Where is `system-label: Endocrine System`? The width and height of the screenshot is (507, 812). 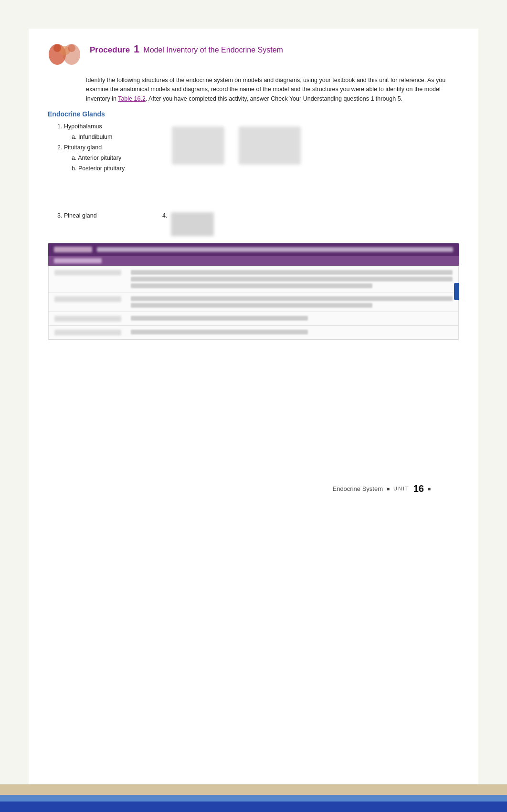 system-label: Endocrine System is located at coordinates (358, 489).